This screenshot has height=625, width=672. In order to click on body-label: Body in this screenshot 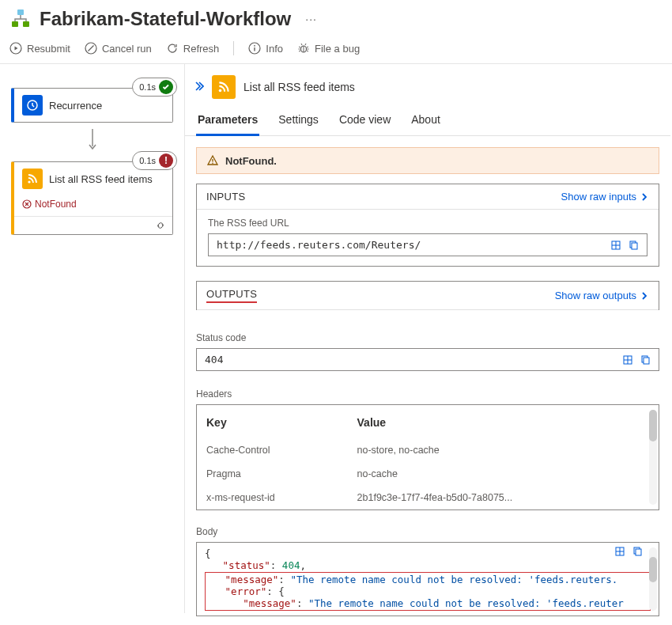, I will do `click(428, 530)`.